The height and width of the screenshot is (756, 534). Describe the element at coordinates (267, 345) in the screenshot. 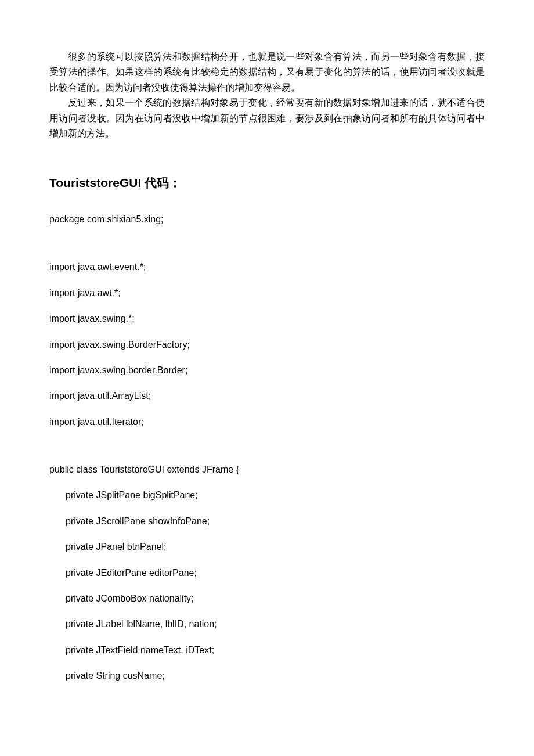

I see `import-statement: import javax.swing.BorderFactory;` at that location.